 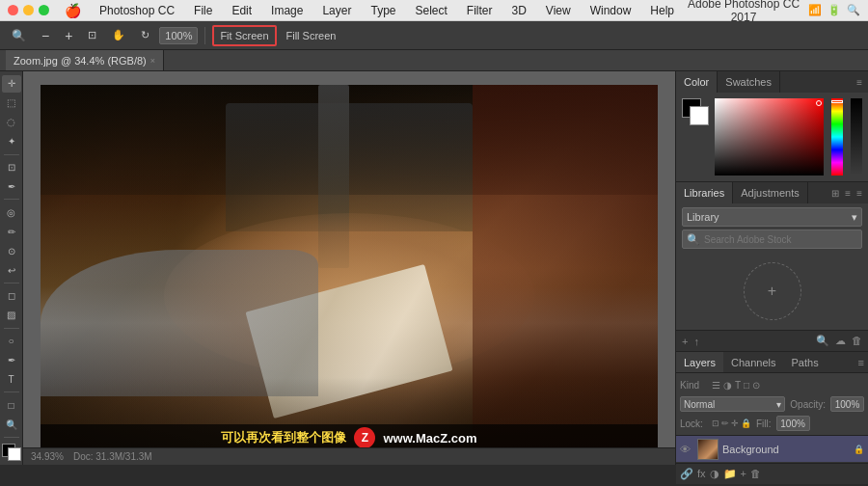 I want to click on selection-tool: ⬚, so click(x=12, y=103).